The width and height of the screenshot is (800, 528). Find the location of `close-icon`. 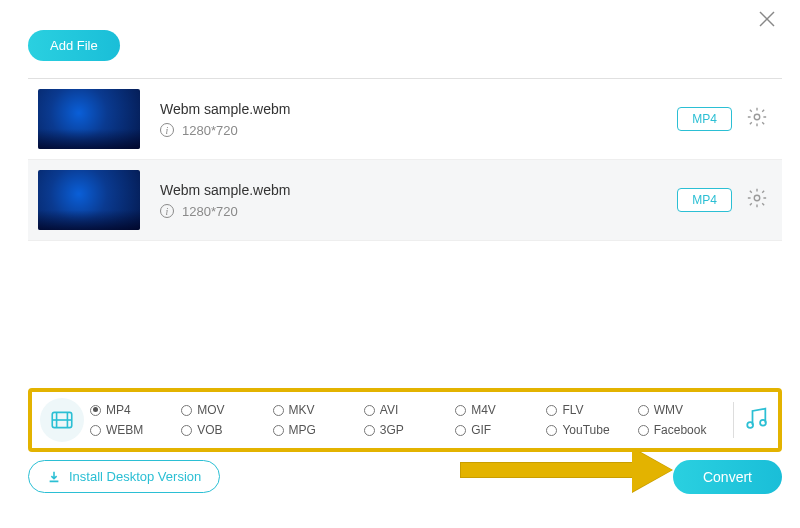

close-icon is located at coordinates (767, 21).